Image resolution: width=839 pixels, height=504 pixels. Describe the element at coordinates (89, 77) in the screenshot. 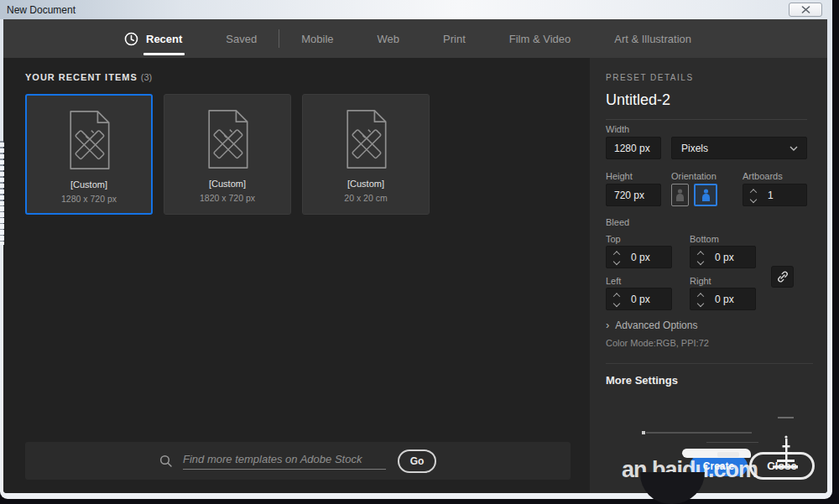

I see `recent-items-heading: YOUR RECENT ITEMS(3)` at that location.